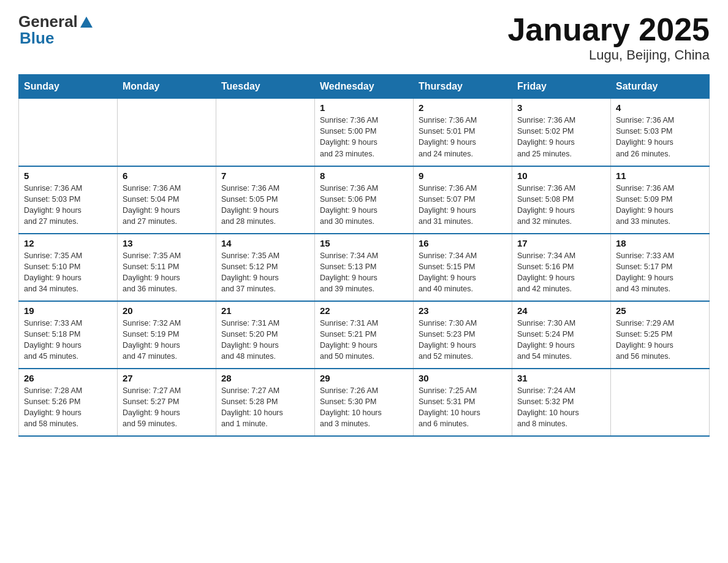  Describe the element at coordinates (661, 132) in the screenshot. I see `calendar-cell: 4Sunrise: 7:36 AM Sunset: 5:03 PM Daylig…` at that location.